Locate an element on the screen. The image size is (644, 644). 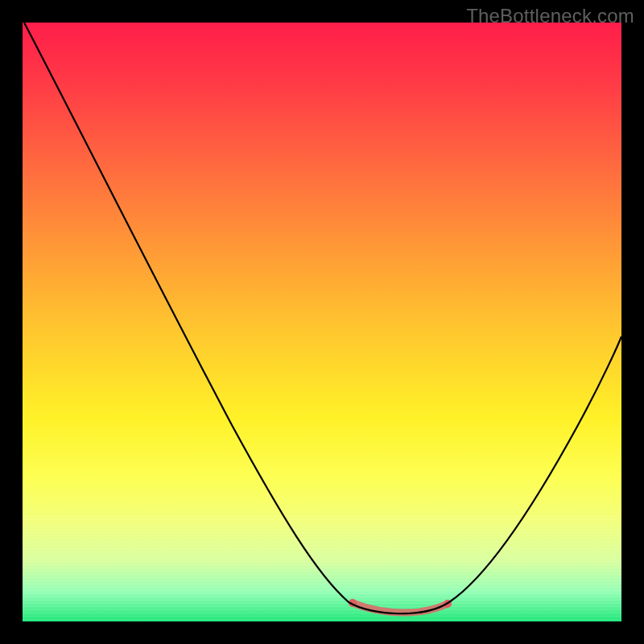
highlight-segment is located at coordinates (400, 608).